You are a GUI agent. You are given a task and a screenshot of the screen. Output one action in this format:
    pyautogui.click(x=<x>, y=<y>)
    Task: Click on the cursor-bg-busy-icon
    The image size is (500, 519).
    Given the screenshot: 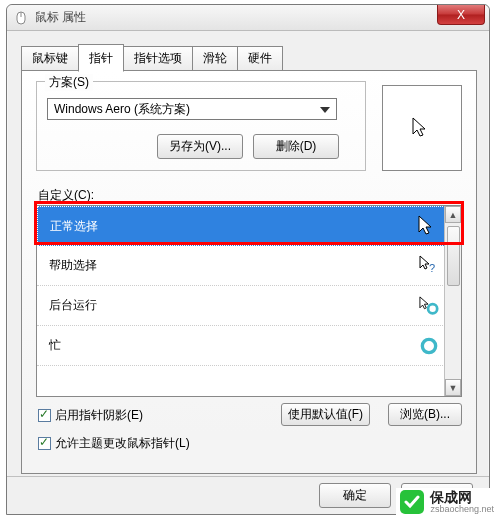 What is the action you would take?
    pyautogui.click(x=429, y=306)
    